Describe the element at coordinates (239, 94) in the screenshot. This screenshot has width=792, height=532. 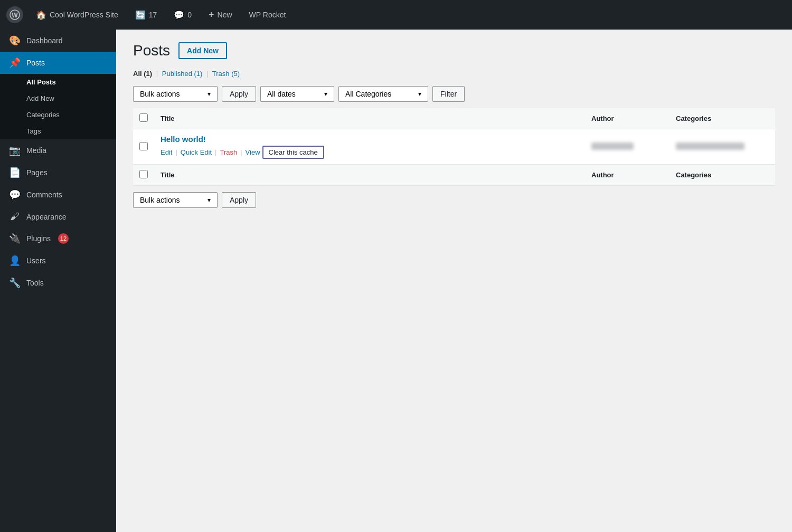
I see `apply-top-button: Apply` at that location.